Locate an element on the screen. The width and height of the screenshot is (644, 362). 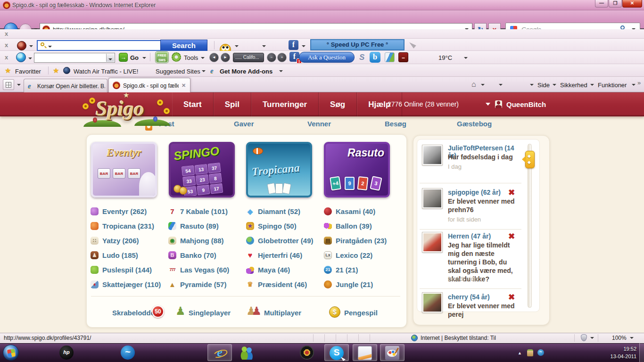
singleplayer-pawn-icon: ♟ is located at coordinates (181, 311).